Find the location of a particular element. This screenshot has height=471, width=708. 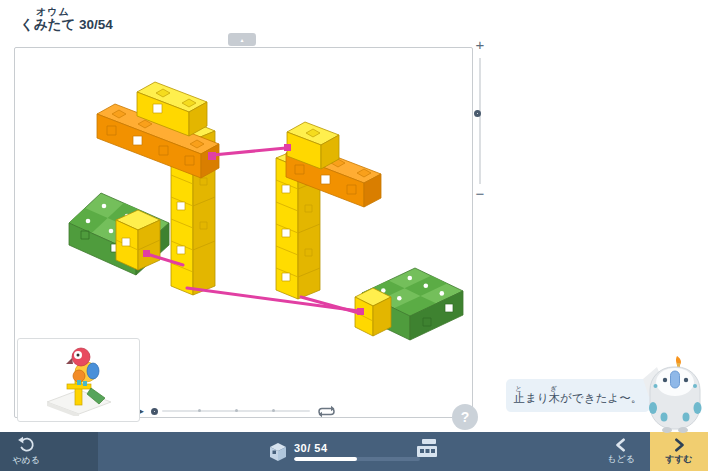

timeline-slider is located at coordinates (236, 411).